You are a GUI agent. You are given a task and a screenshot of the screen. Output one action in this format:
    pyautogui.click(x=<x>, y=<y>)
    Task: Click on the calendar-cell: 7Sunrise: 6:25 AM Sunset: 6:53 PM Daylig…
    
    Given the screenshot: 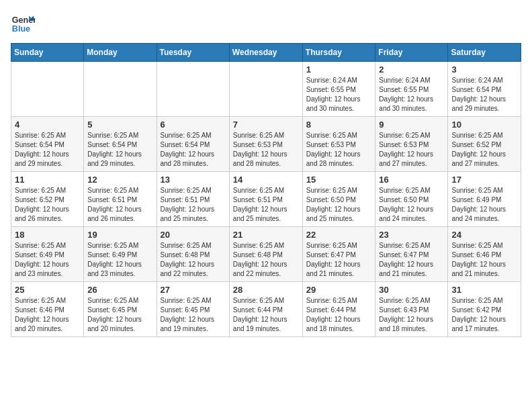 What is the action you would take?
    pyautogui.click(x=266, y=144)
    